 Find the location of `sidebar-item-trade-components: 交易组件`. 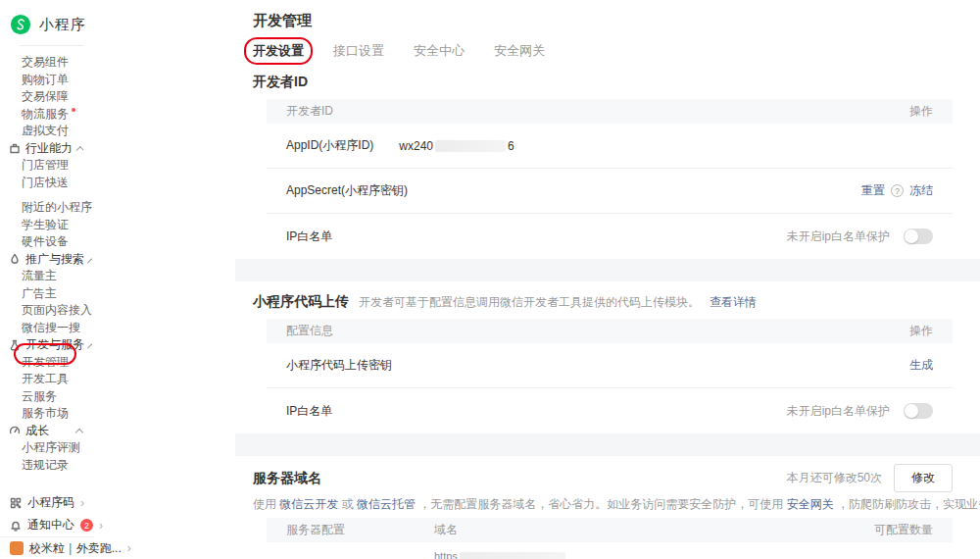

sidebar-item-trade-components: 交易组件 is located at coordinates (47, 63).